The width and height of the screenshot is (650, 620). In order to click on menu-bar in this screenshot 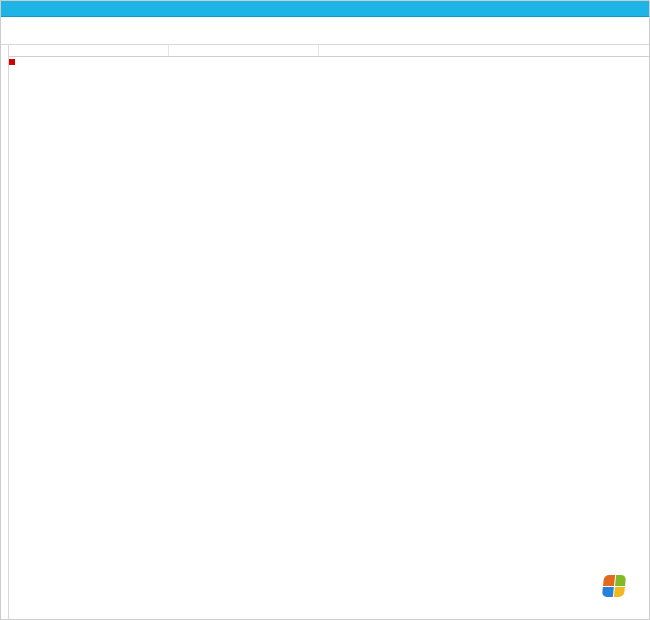, I will do `click(325, 31)`.